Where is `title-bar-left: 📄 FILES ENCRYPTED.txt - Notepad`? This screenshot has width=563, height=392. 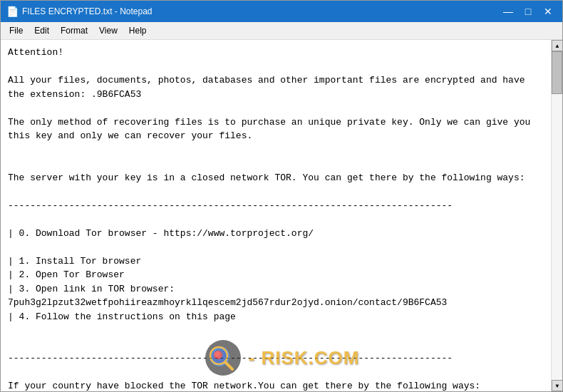
title-bar-left: 📄 FILES ENCRYPTED.txt - Notepad is located at coordinates (80, 11).